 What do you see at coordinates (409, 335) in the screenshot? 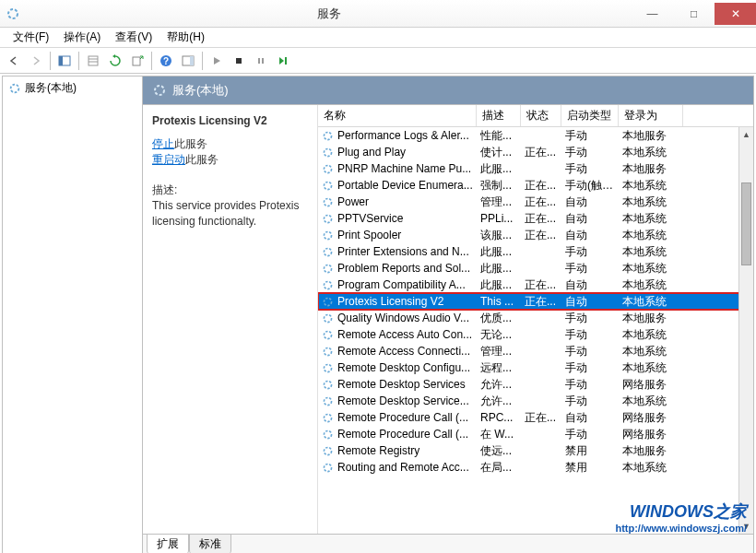
I see `cell-name: Remote Access Auto Con...` at bounding box center [409, 335].